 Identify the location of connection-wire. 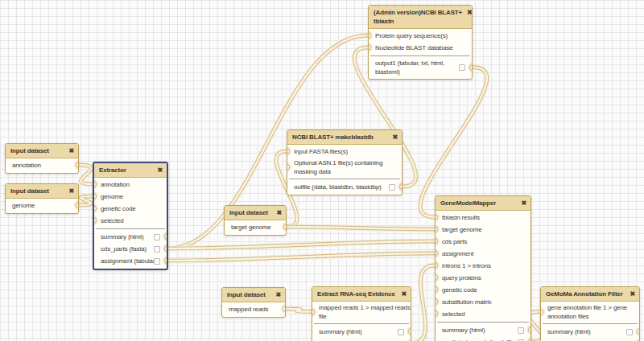
(299, 310).